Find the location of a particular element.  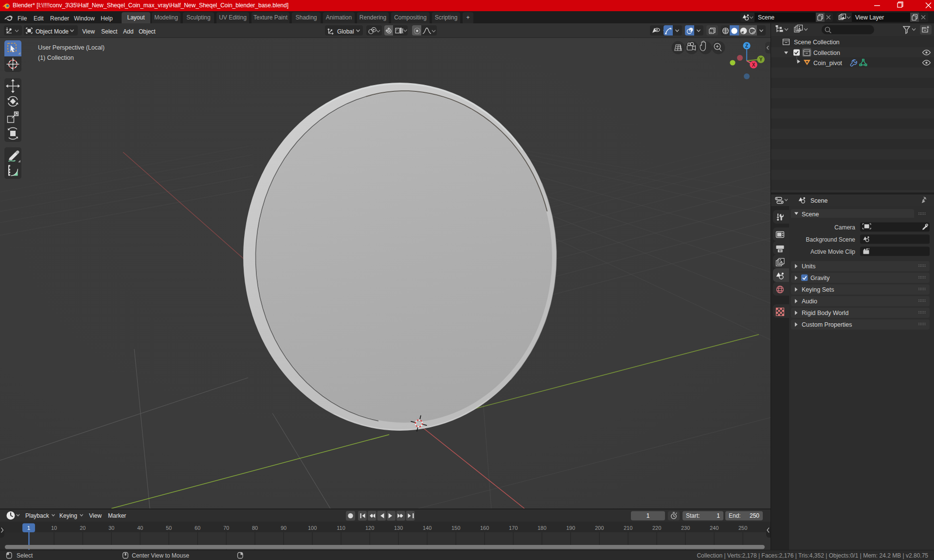

svg-text: Z is located at coordinates (747, 46).